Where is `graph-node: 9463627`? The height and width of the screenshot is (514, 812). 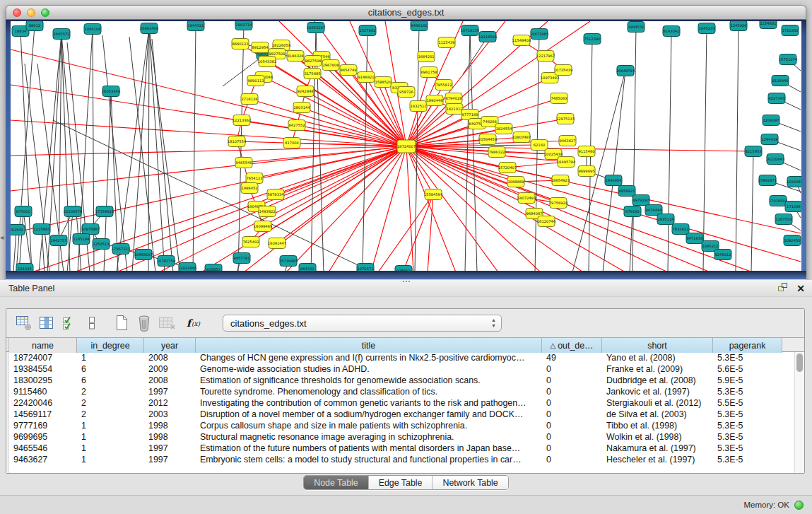
graph-node: 9463627 is located at coordinates (567, 141).